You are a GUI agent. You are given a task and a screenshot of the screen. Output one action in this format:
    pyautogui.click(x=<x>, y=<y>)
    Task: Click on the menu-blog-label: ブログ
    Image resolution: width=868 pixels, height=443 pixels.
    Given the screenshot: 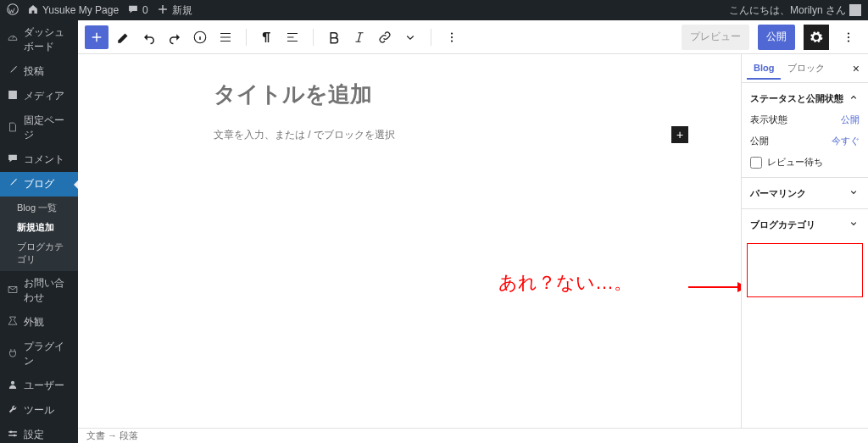 What is the action you would take?
    pyautogui.click(x=39, y=185)
    